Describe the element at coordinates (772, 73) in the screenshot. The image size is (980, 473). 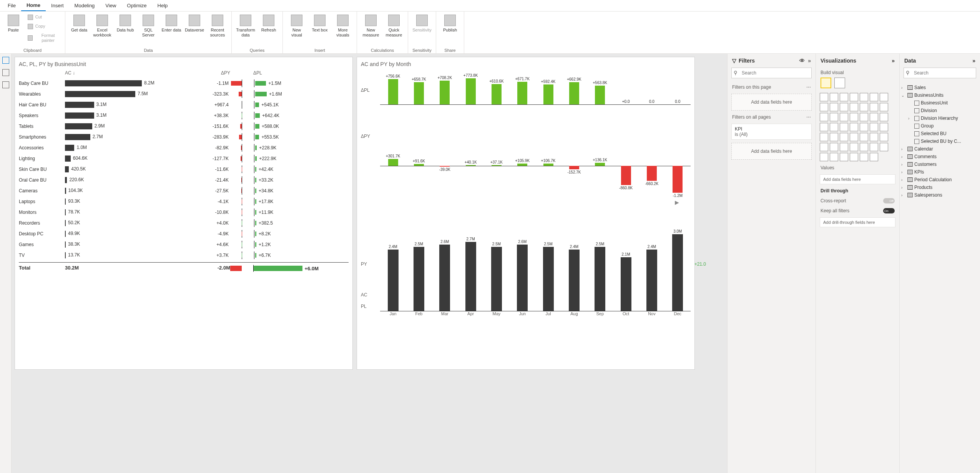
I see `filter-search-input` at that location.